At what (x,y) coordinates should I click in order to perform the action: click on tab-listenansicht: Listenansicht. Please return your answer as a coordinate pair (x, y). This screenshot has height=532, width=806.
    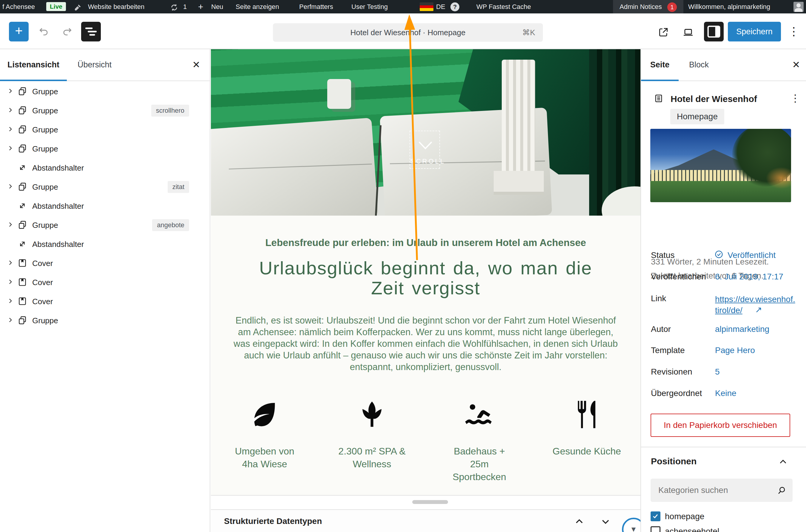
    Looking at the image, I should click on (33, 65).